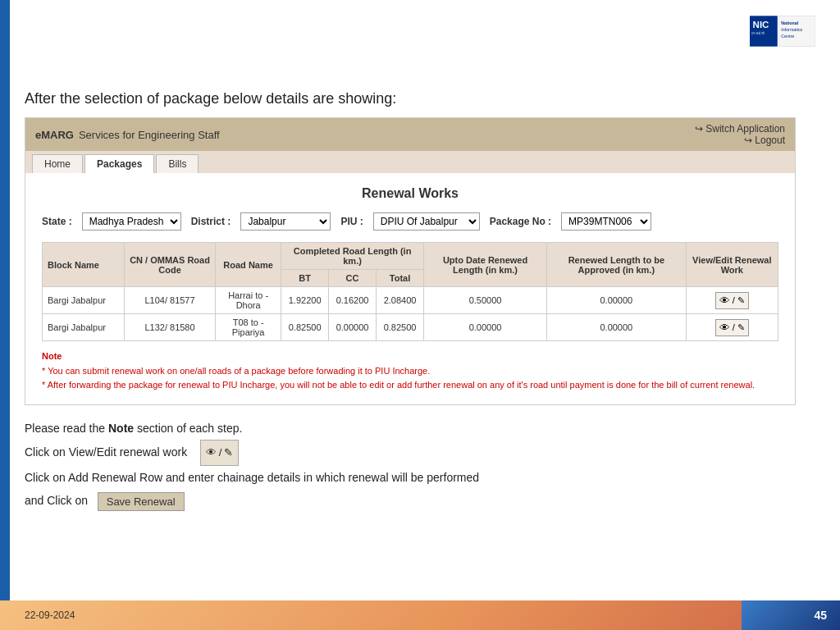  What do you see at coordinates (121, 428) in the screenshot?
I see `note-bold: Note` at bounding box center [121, 428].